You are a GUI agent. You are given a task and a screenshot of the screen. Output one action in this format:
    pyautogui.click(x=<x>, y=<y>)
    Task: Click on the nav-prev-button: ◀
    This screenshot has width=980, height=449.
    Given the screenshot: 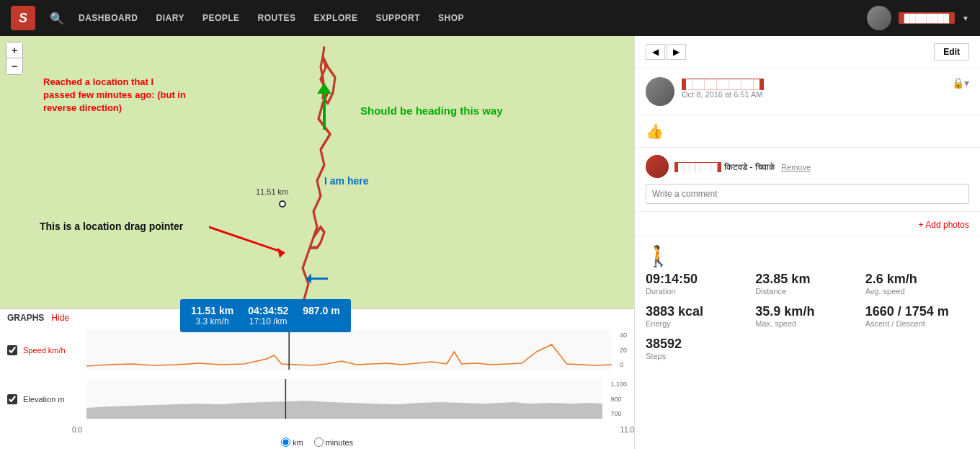 What is the action you would take?
    pyautogui.click(x=656, y=52)
    